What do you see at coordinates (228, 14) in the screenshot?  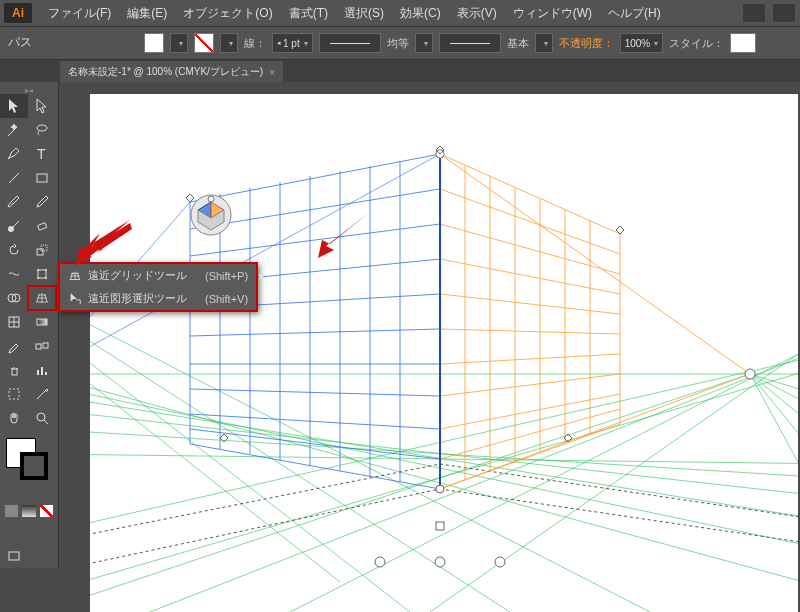 I see `menu-object: オブジェクト(O)` at bounding box center [228, 14].